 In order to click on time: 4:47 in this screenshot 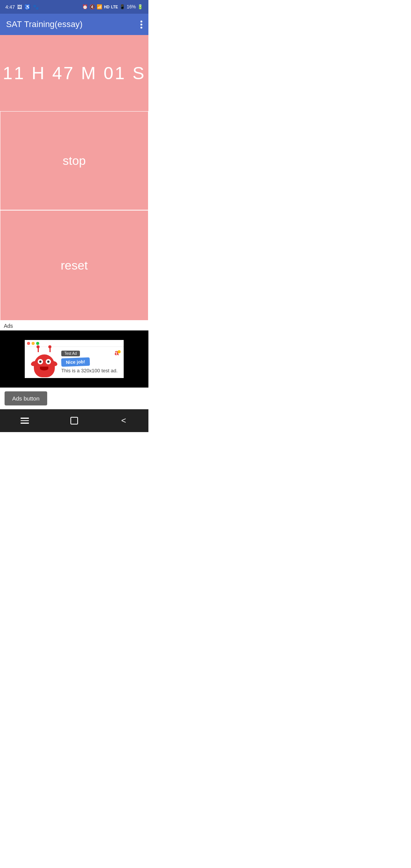, I will do `click(10, 7)`.